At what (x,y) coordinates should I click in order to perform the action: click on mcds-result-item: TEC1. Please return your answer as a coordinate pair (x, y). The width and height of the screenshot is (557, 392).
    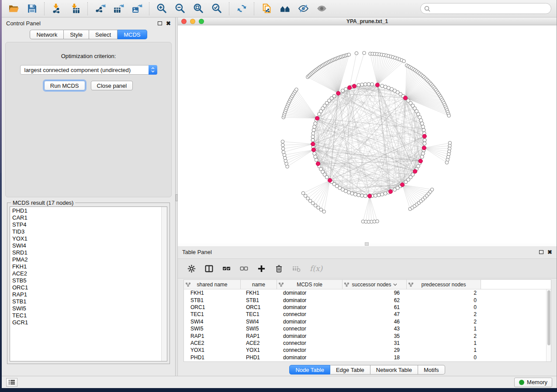
    Looking at the image, I should click on (88, 316).